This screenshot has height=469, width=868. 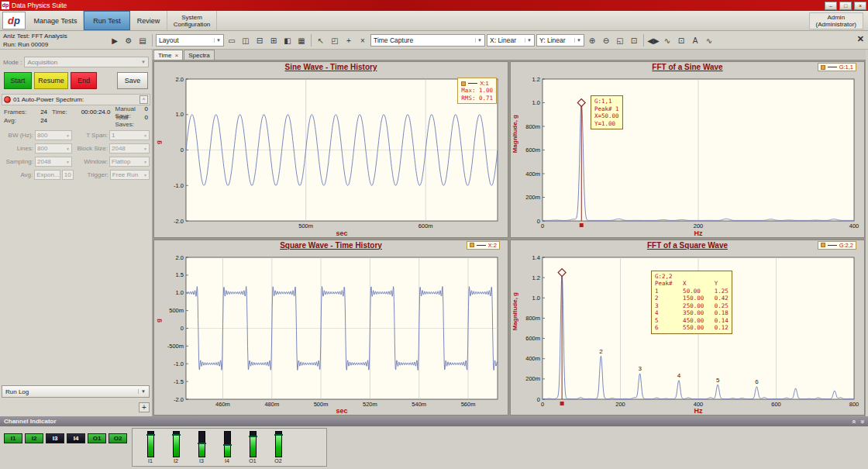 I want to click on collapse-down-icon: », so click(x=862, y=422).